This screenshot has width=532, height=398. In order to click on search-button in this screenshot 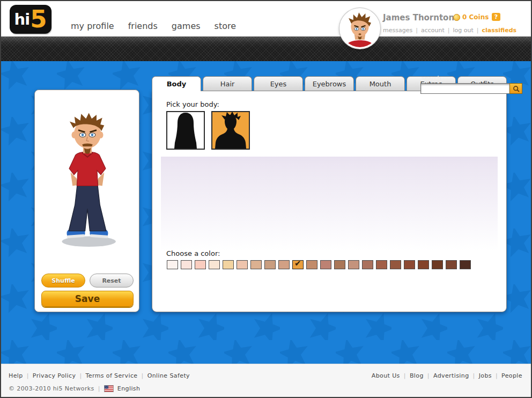, I will do `click(516, 89)`.